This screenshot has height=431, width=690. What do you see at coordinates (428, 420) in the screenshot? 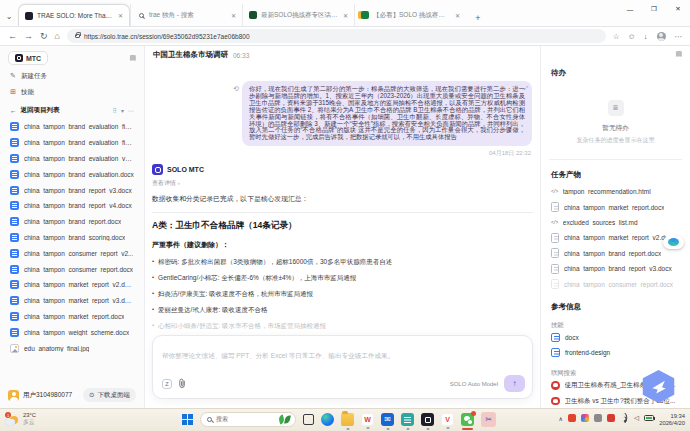
I see `trae-app-icon` at bounding box center [428, 420].